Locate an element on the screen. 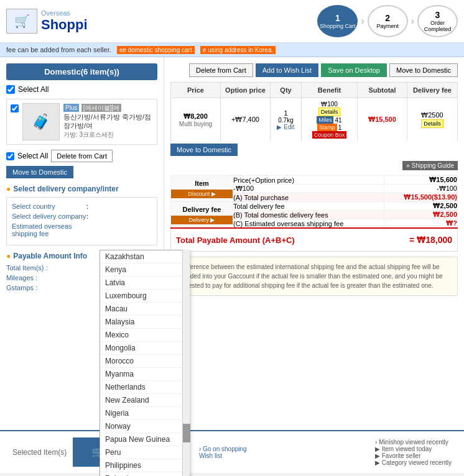  shipping-guide-row: » Shipping Guide is located at coordinates (314, 165).